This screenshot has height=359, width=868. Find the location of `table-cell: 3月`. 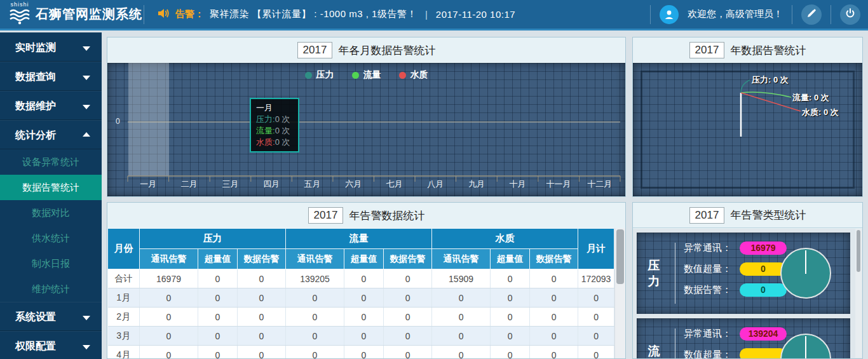

table-cell: 3月 is located at coordinates (124, 336).